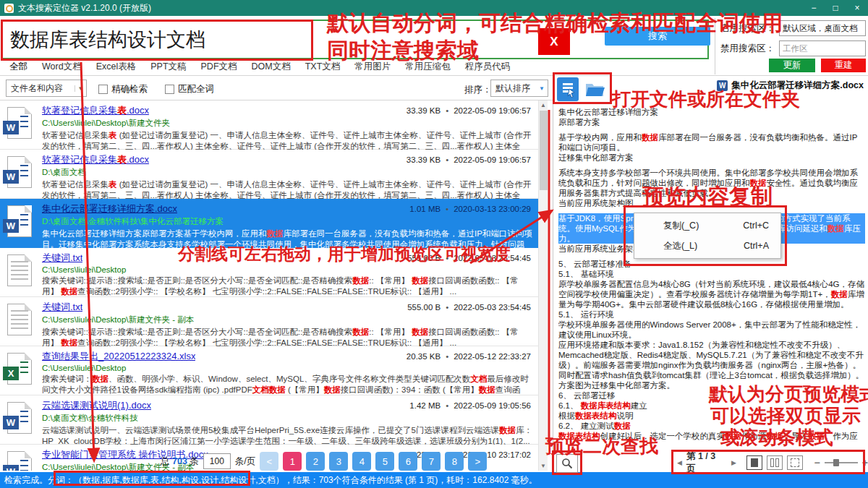 The height and width of the screenshot is (488, 868). I want to click on double-page-mode-button, so click(775, 463).